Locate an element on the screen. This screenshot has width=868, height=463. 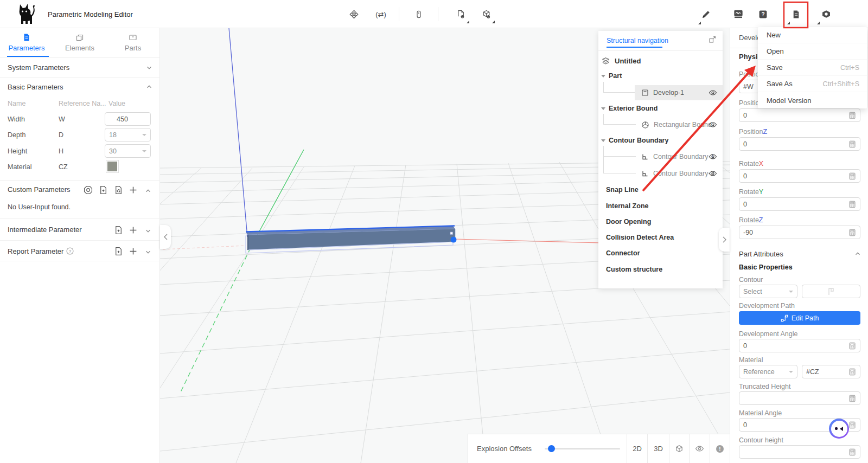
tree-item-contour-boundary-2: Contour Boundary-2 is located at coordinates (679, 173).